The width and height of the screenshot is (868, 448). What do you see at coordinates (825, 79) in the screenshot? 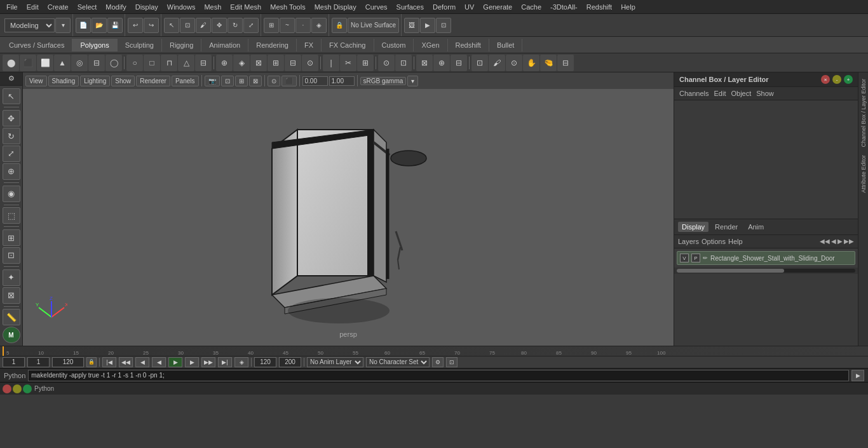
I see `panel-close-btn: ×` at bounding box center [825, 79].